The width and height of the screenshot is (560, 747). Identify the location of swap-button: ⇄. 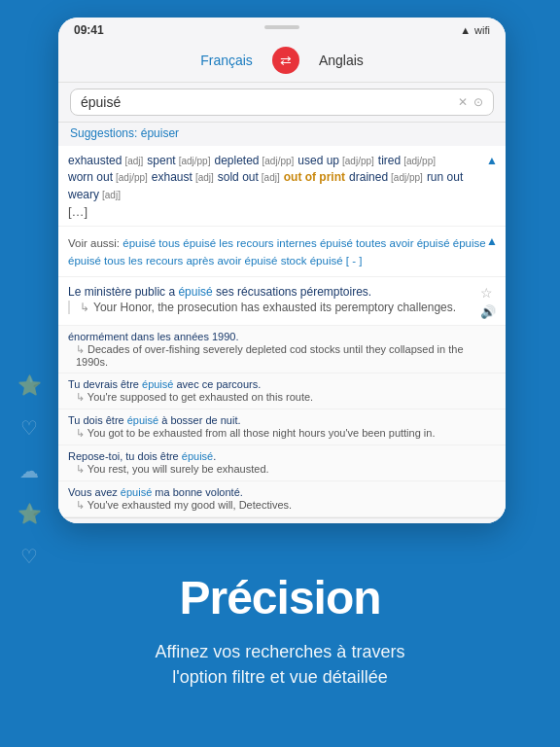
(286, 60).